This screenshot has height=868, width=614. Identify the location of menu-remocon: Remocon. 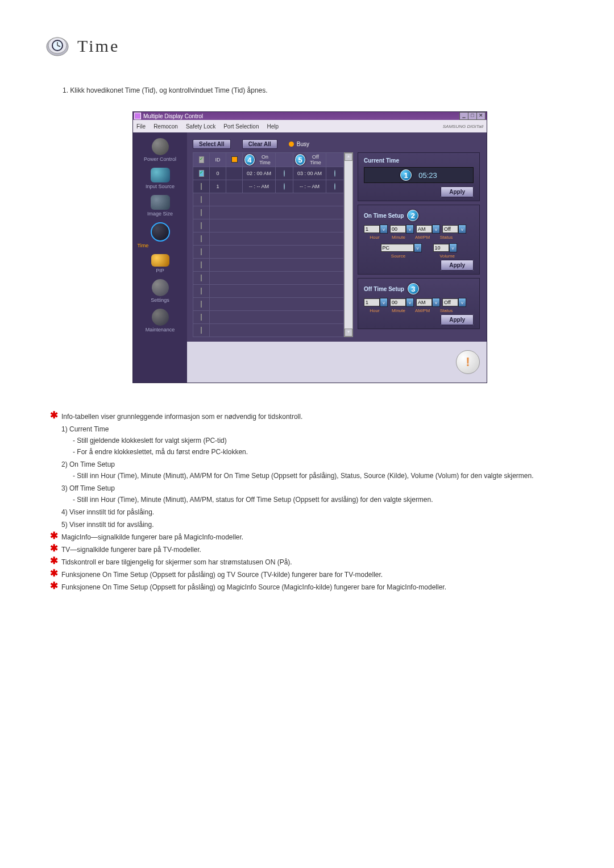
(166, 126).